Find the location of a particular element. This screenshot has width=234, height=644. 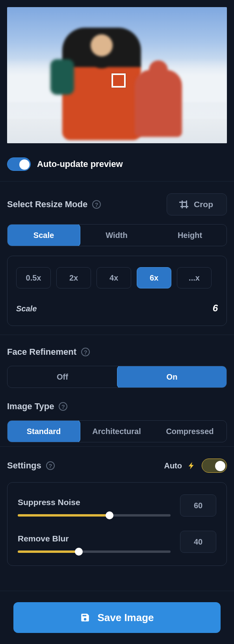

settings-title: Settings is located at coordinates (24, 466).